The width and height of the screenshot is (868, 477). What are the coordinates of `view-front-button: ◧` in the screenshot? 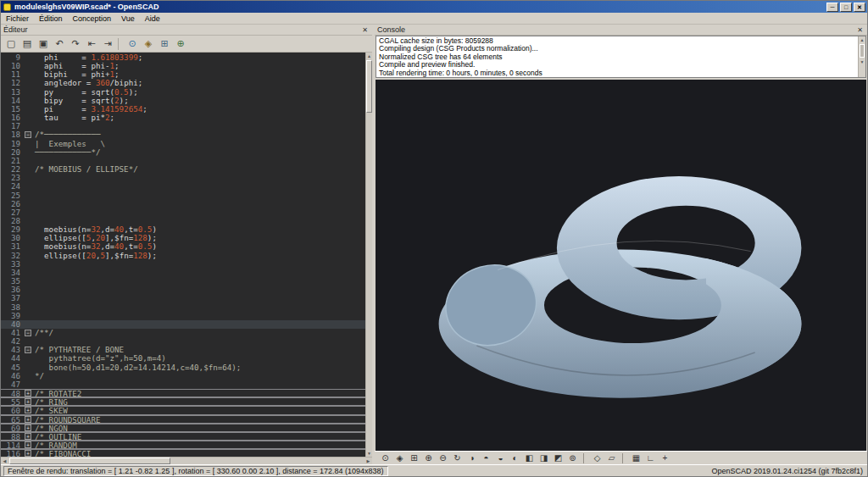 It's located at (529, 458).